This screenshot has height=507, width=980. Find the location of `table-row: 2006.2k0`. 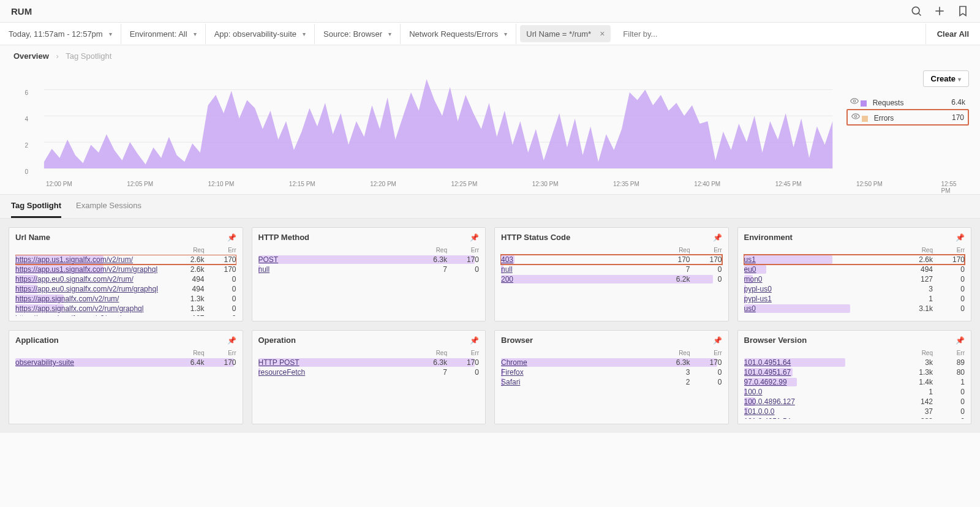

table-row: 2006.2k0 is located at coordinates (611, 279).